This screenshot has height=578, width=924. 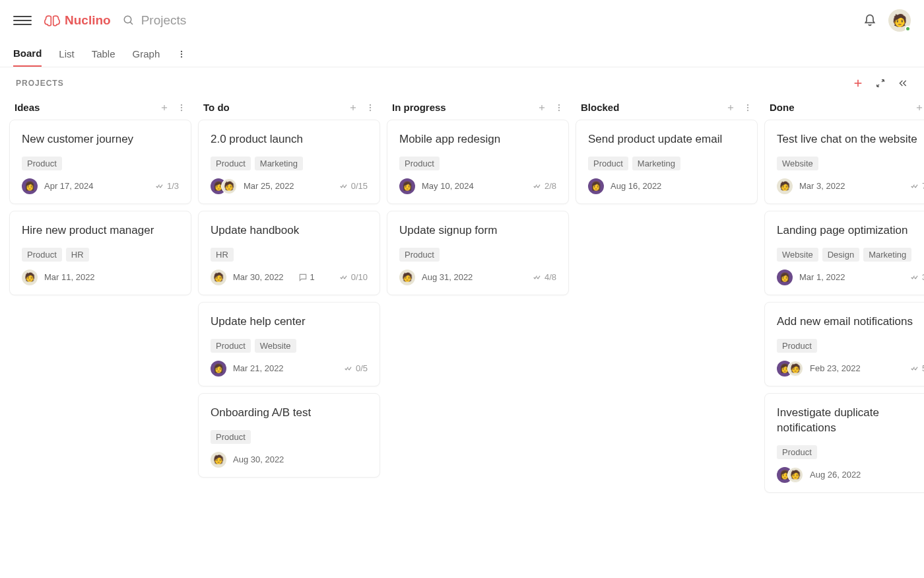 I want to click on topbar: Nuclino Projects 🧑, so click(x=462, y=20).